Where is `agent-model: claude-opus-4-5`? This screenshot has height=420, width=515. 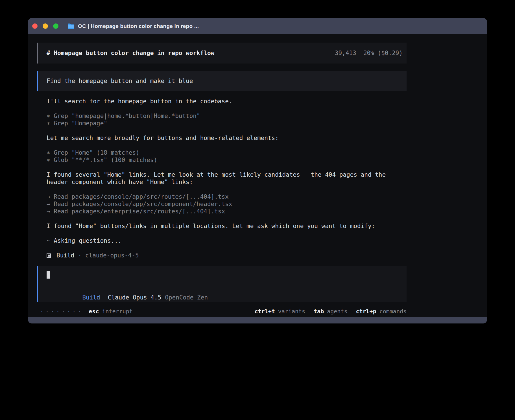
agent-model: claude-opus-4-5 is located at coordinates (112, 255).